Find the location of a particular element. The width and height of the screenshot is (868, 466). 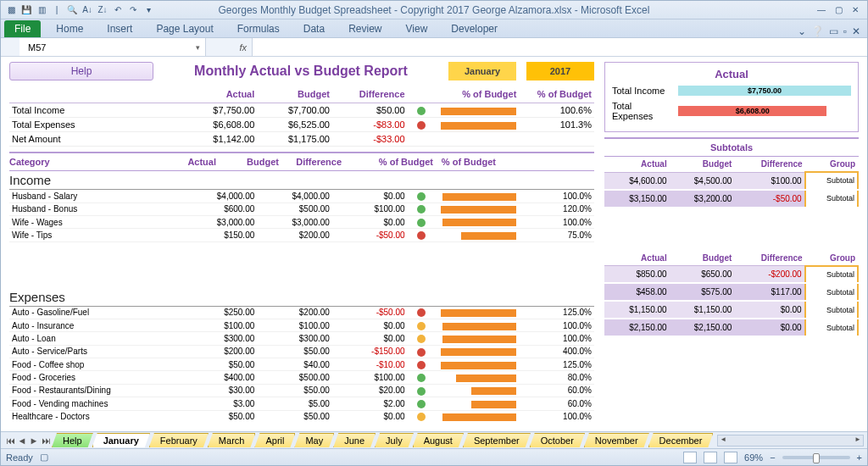

zoom-slider is located at coordinates (816, 458).